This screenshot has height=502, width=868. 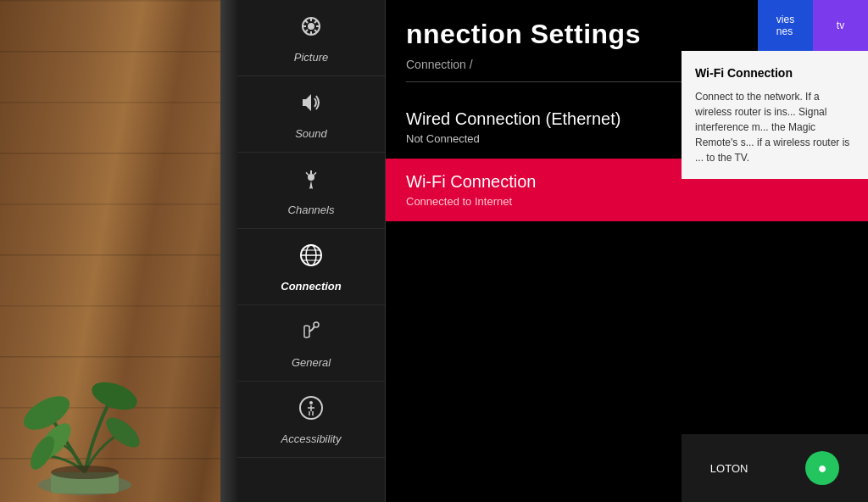 What do you see at coordinates (311, 38) in the screenshot?
I see `sidebar-item-picture: Picture` at bounding box center [311, 38].